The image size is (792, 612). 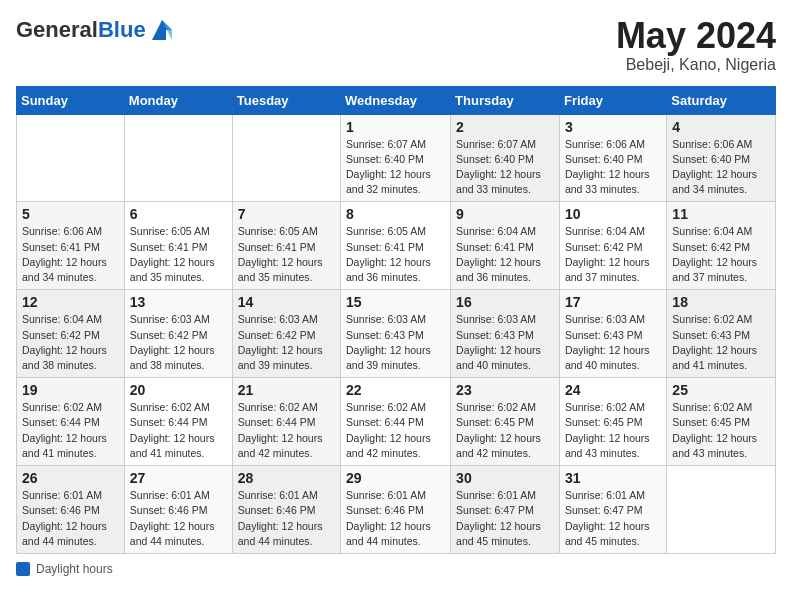 What do you see at coordinates (286, 510) in the screenshot?
I see `calendar-cell: 28Sunrise: 6:01 AM Sunset: 6:46 PM Dayli…` at bounding box center [286, 510].